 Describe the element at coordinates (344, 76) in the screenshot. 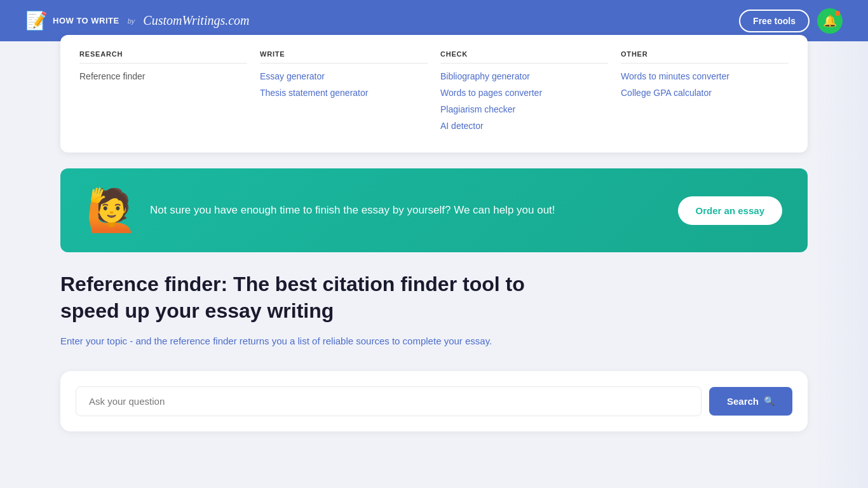

I see `link-essay-generator: Essay generator` at that location.